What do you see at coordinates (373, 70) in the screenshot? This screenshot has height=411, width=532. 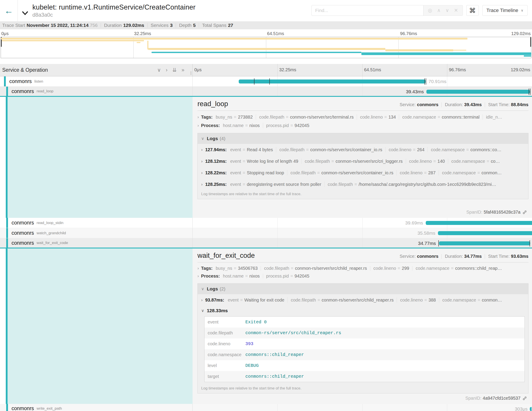 I see `ruler-tick-2: 64.51ms` at bounding box center [373, 70].